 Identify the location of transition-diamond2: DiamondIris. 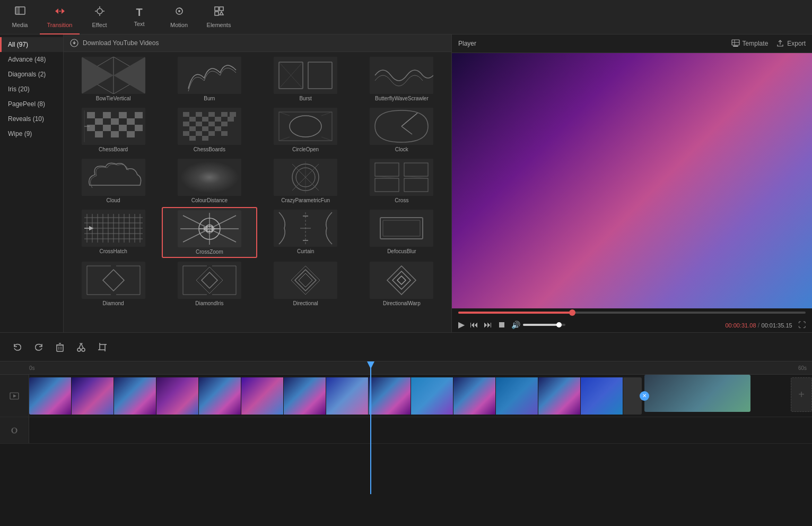
(209, 284).